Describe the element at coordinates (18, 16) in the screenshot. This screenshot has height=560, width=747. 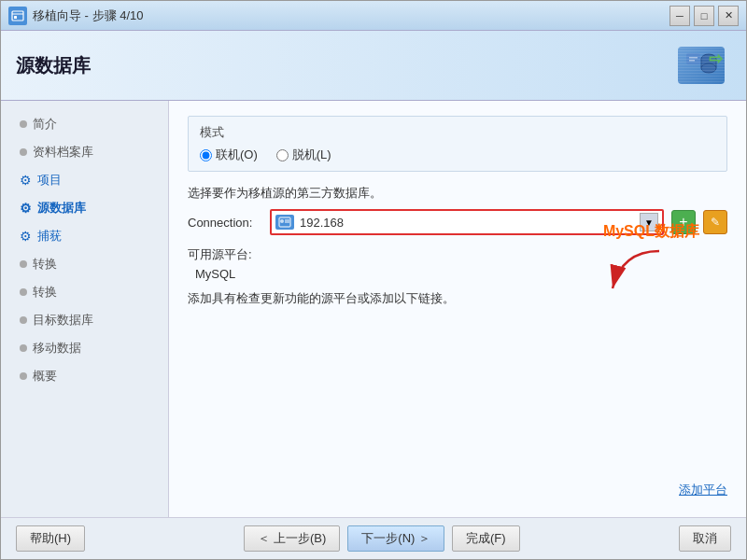
I see `app-icon` at that location.